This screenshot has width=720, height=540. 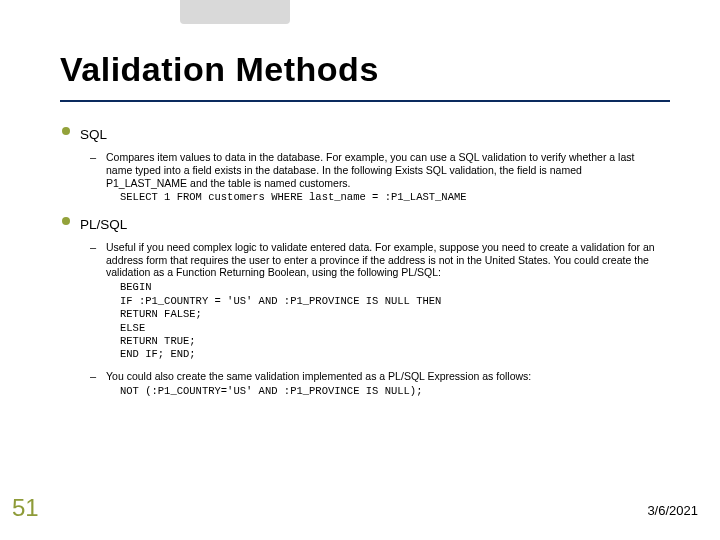 What do you see at coordinates (390, 322) in the screenshot?
I see `code-block: BEGIN IF :P1_COUNTRY = 'US' AND :P1_PROV…` at bounding box center [390, 322].